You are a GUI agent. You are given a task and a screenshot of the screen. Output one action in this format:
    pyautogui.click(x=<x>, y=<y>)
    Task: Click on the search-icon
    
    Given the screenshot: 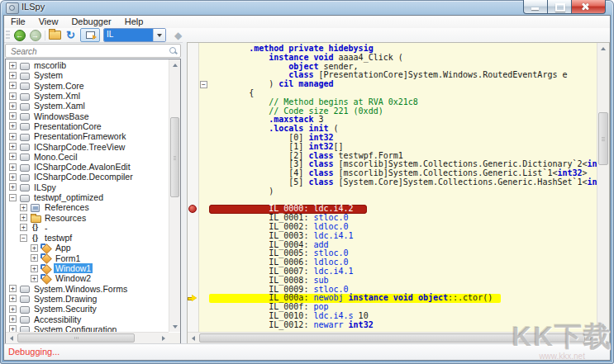 What is the action you would take?
    pyautogui.click(x=173, y=50)
    